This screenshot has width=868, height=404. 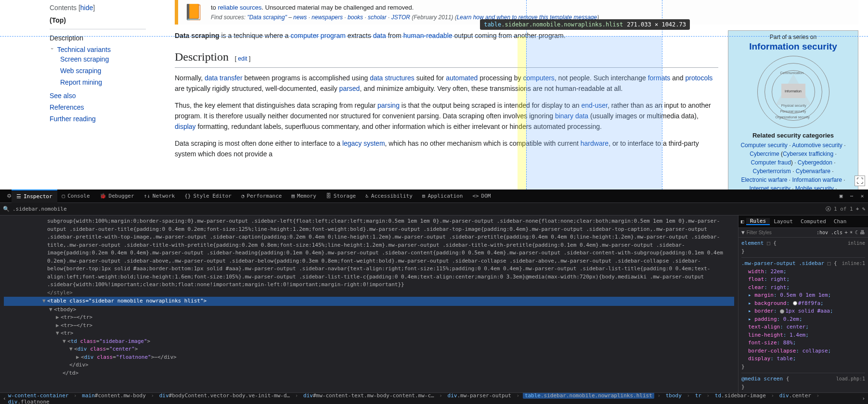 I want to click on toc-item-description: Description, so click(x=66, y=38).